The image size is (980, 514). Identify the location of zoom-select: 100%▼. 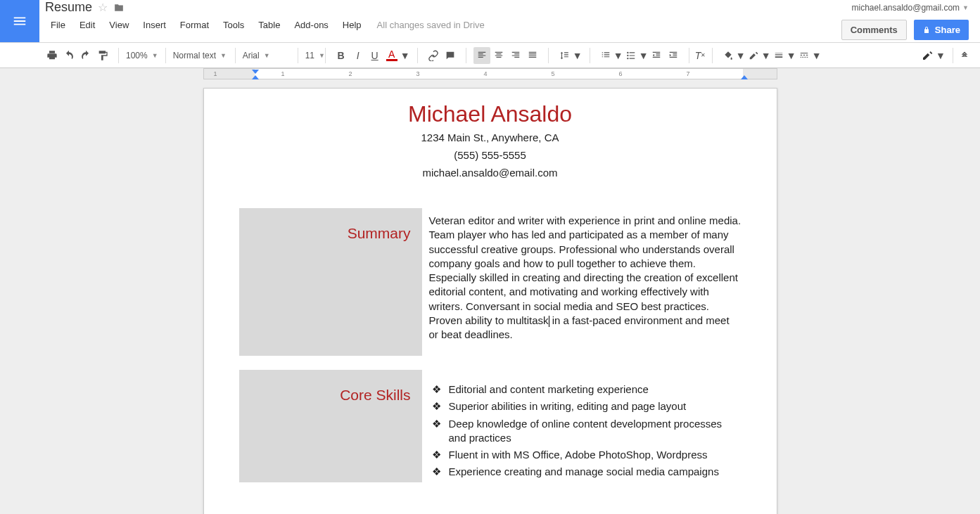
(142, 56).